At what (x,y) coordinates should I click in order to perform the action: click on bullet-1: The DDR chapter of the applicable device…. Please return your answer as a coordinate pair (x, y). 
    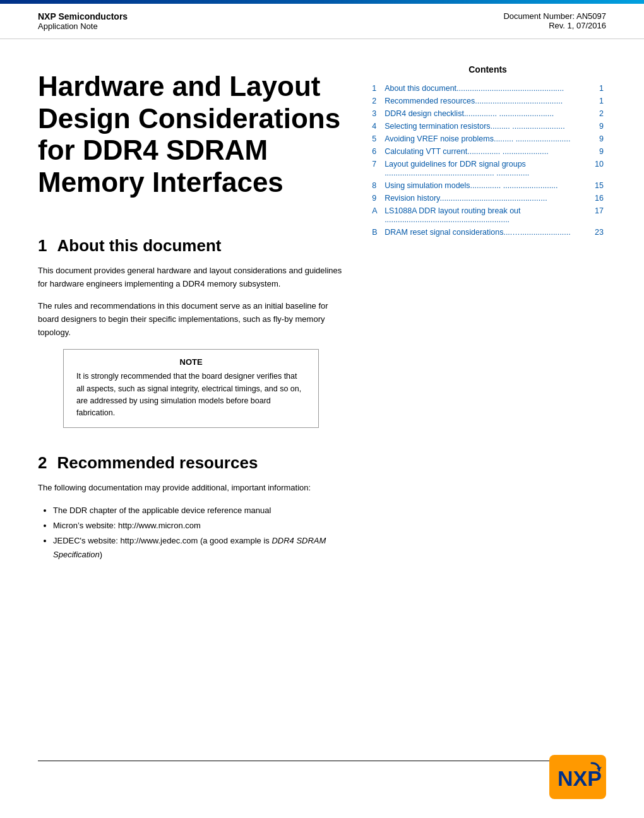
    Looking at the image, I should click on (198, 511).